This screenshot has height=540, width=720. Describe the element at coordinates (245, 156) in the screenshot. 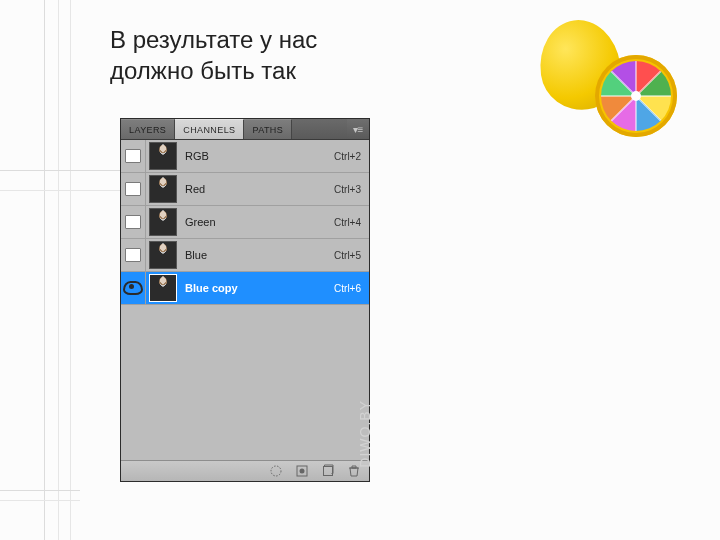

I see `channel-row-rgb: RGB Ctrl+2` at that location.